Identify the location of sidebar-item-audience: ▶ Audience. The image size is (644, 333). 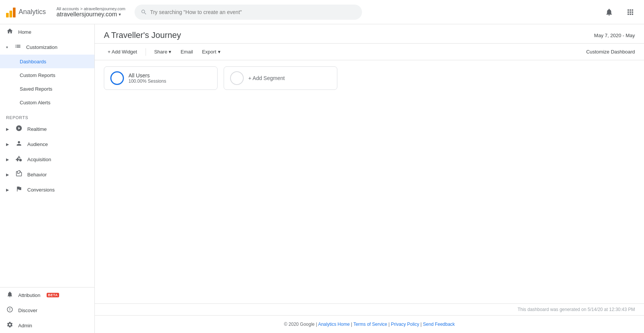
(47, 144).